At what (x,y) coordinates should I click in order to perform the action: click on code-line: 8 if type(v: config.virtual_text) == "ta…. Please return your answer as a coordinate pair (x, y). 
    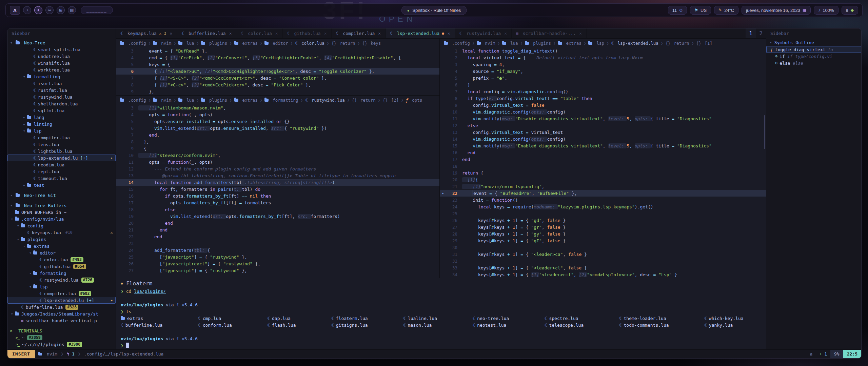
    Looking at the image, I should click on (603, 98).